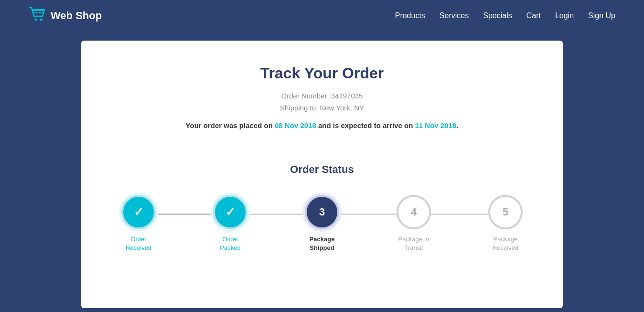  What do you see at coordinates (414, 244) in the screenshot?
I see `step-4-label: Package InTransit` at bounding box center [414, 244].